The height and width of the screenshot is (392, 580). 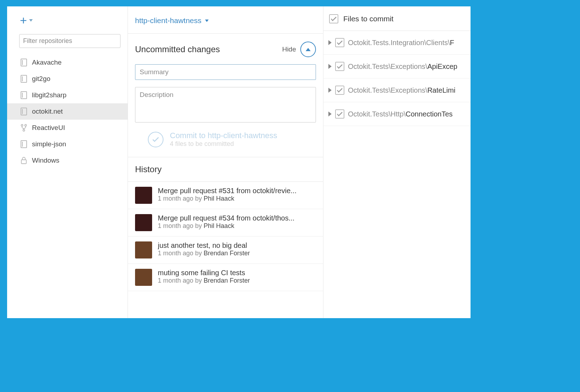 I want to click on commit-message: muting some failing CI tests, so click(x=237, y=273).